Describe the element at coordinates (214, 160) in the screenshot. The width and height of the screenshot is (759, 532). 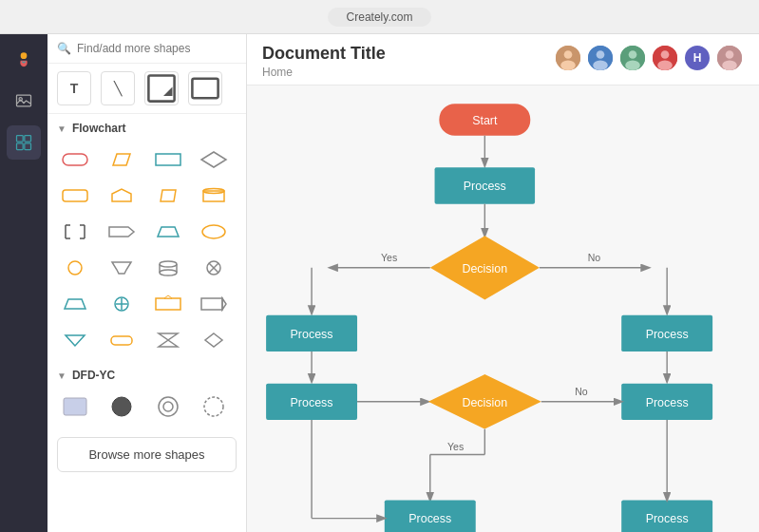
I see `shape-diamond` at that location.